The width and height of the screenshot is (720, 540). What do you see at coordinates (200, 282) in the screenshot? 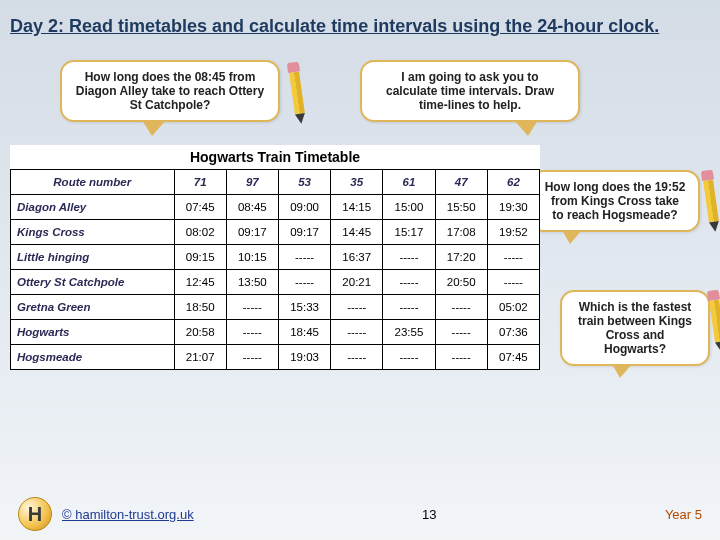
I see `time-cell: 12:45` at bounding box center [200, 282].